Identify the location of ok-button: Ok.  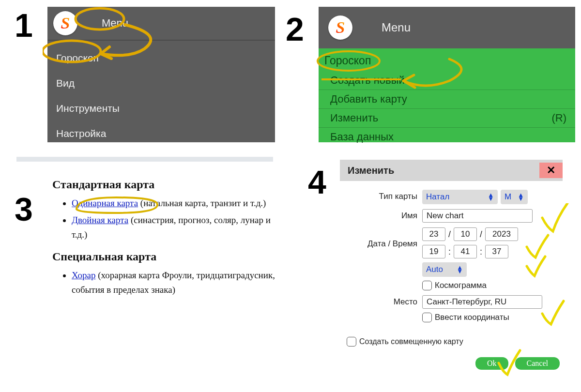
(492, 363).